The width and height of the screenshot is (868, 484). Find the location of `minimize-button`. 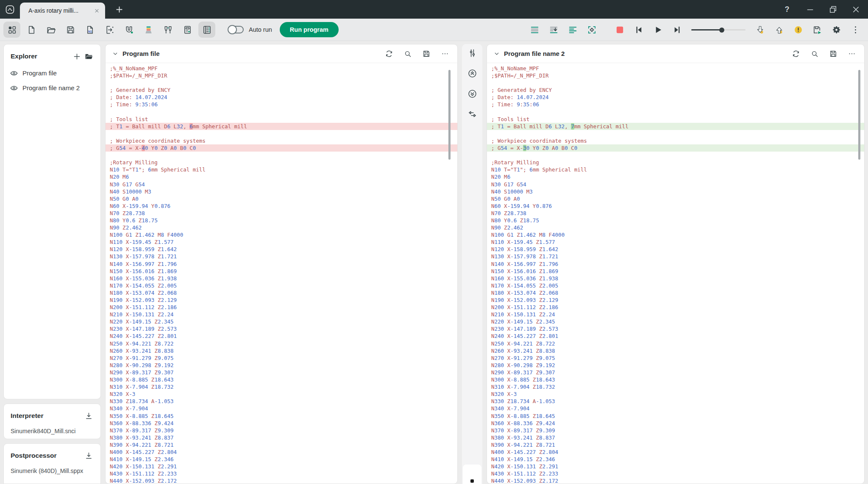

minimize-button is located at coordinates (810, 9).